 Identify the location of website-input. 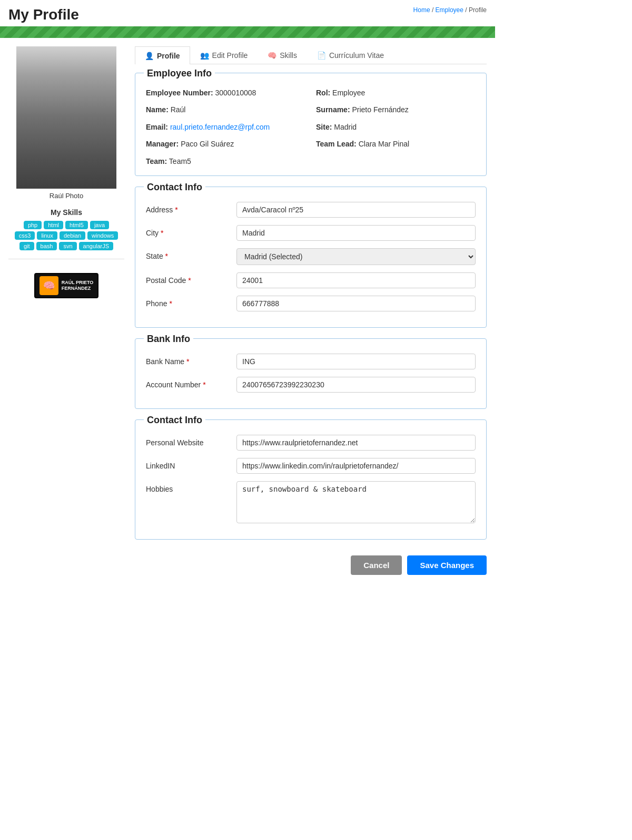
(356, 443).